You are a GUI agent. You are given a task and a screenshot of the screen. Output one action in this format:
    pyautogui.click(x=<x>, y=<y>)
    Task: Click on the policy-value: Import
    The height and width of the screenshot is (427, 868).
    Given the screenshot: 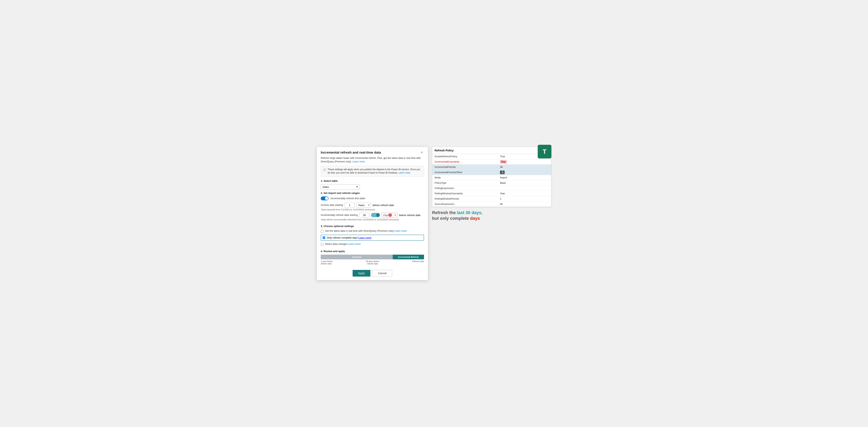 What is the action you would take?
    pyautogui.click(x=524, y=178)
    